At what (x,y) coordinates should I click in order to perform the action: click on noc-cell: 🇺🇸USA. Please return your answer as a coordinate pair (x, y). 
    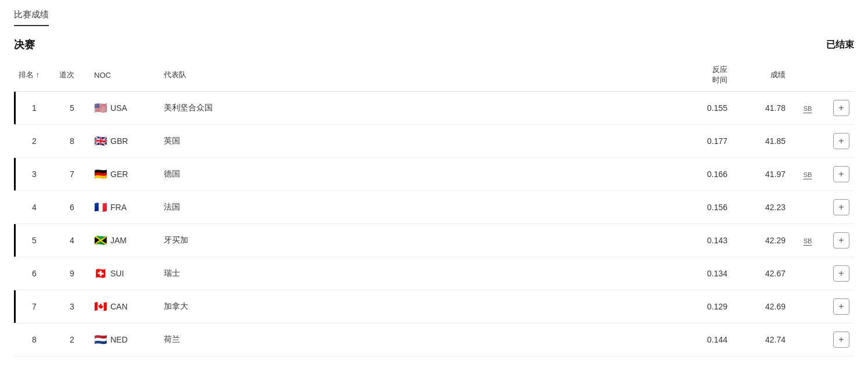
    Looking at the image, I should click on (124, 108).